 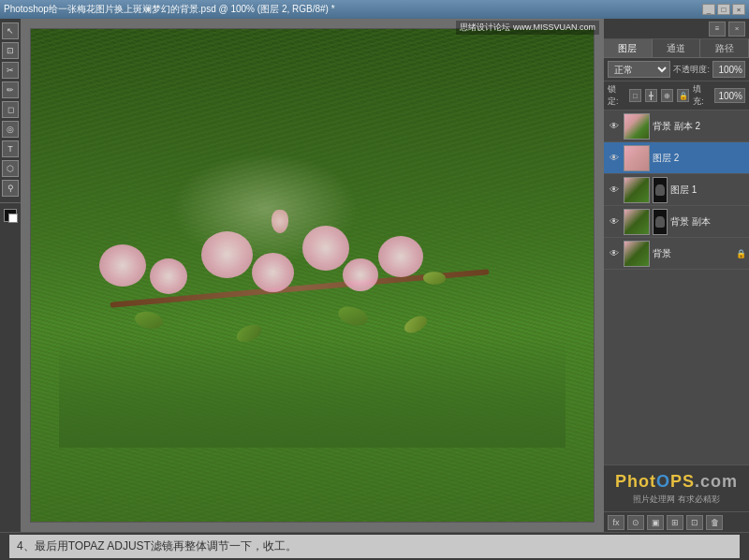 What do you see at coordinates (724, 9) in the screenshot?
I see `maximize-button: □` at bounding box center [724, 9].